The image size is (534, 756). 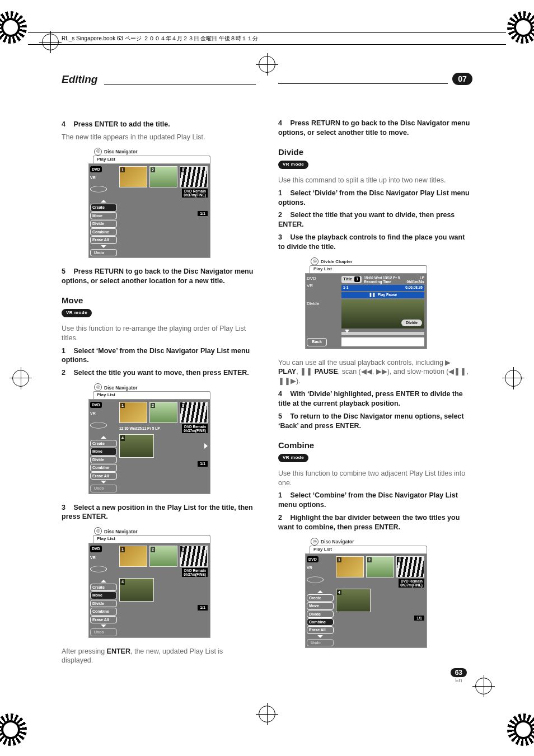 What do you see at coordinates (160, 39) in the screenshot?
I see `file-header-text: RL_s Singapore.book 63 ページ ２００４年４月２３日 金曜…` at bounding box center [160, 39].